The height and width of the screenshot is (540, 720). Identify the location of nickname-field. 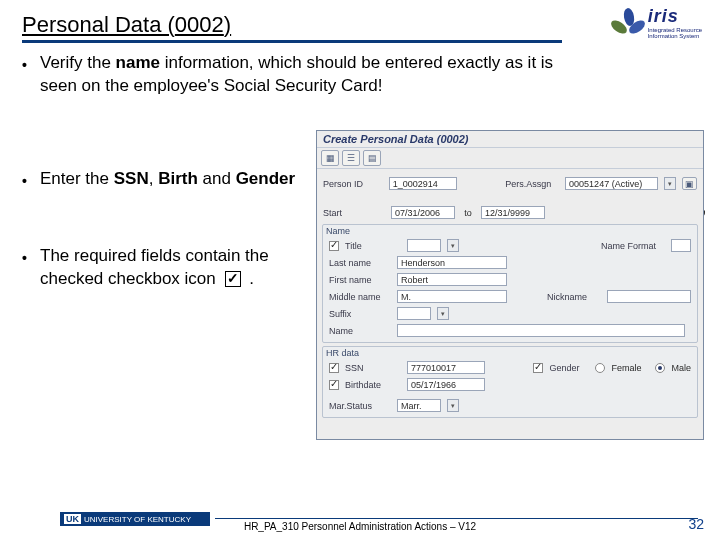
(649, 296).